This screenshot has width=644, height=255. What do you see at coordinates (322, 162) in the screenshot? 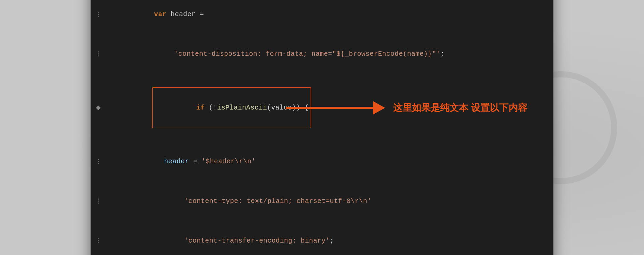
I see `code-line-7: header = '$header\r\n'` at bounding box center [322, 162].